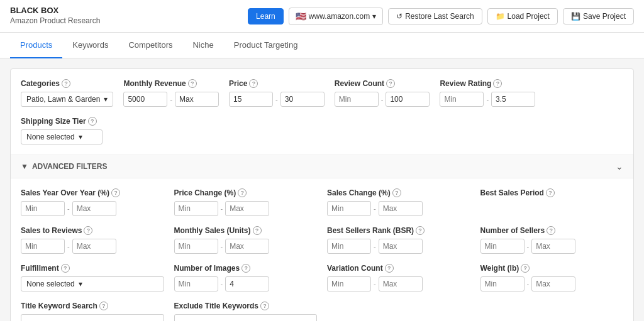  What do you see at coordinates (66, 84) in the screenshot?
I see `categories-help-icon: ?` at bounding box center [66, 84].